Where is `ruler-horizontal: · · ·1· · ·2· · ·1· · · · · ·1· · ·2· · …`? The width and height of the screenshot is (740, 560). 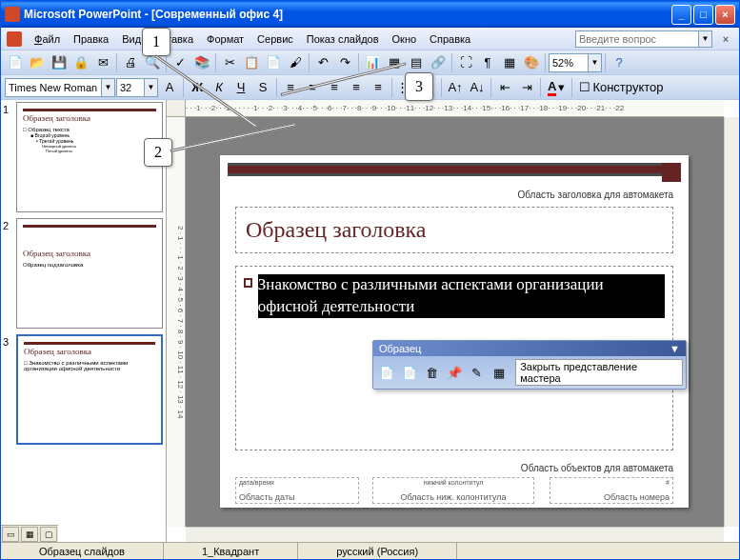 ruler-horizontal: · · ·1· · ·2· · ·1· · · · · ·1· · ·2· · … is located at coordinates (455, 109).